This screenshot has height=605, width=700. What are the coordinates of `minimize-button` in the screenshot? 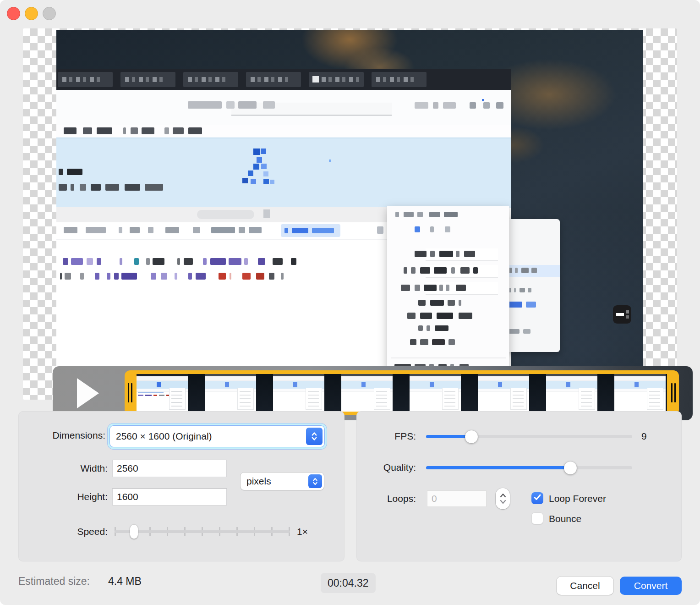 It's located at (31, 14).